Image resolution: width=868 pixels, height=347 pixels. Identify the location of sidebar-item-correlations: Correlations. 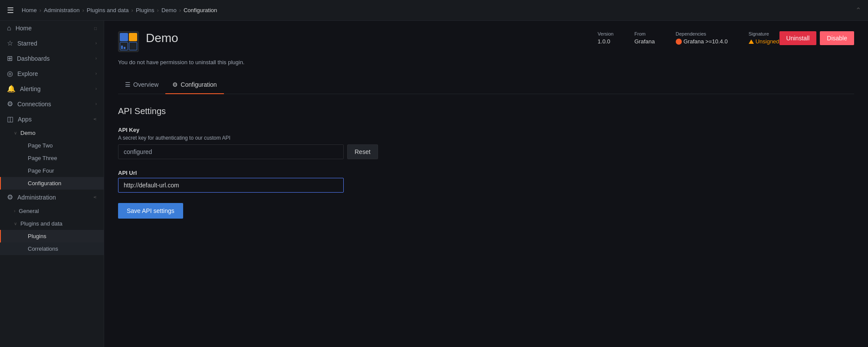
(52, 249).